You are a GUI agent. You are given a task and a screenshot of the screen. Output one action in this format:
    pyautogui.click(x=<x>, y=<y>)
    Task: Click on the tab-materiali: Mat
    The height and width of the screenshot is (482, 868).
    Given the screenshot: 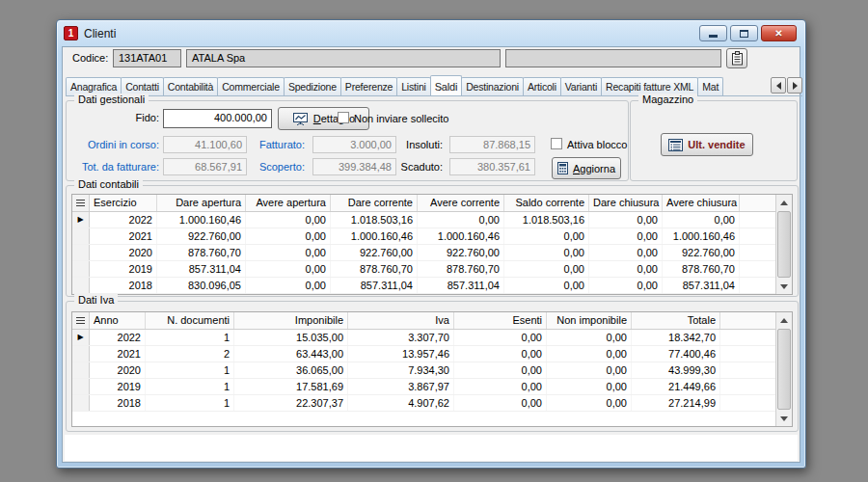 What is the action you would take?
    pyautogui.click(x=710, y=87)
    